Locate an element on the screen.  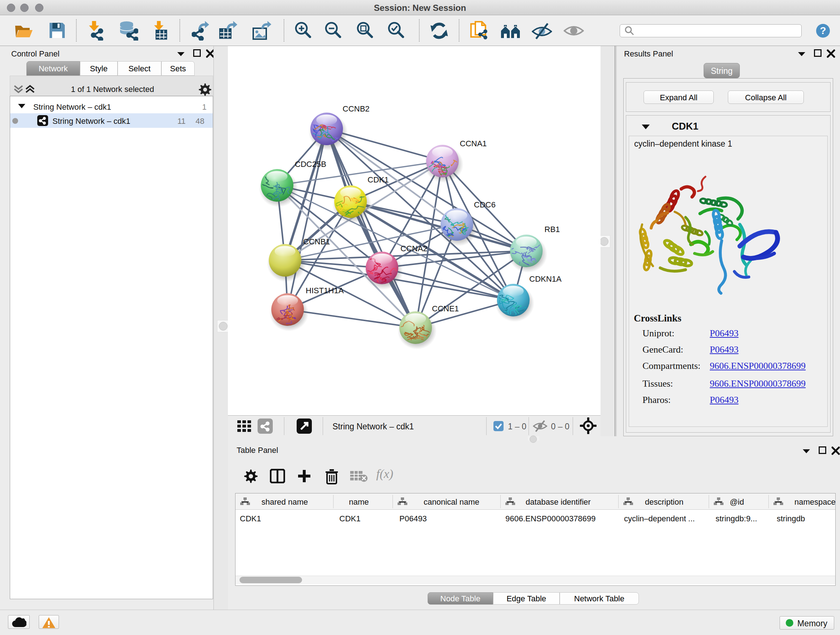
svg-text: RB1 is located at coordinates (552, 230).